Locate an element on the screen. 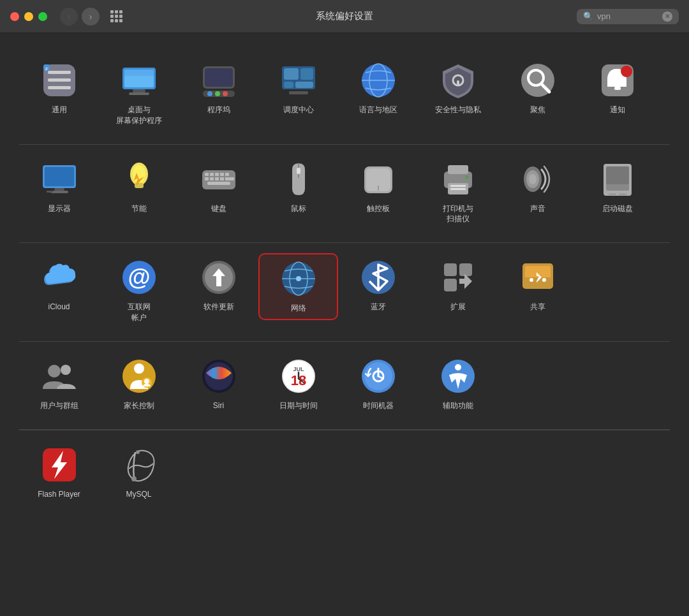 The height and width of the screenshot is (616, 689). svg-text: F is located at coordinates (47, 69).